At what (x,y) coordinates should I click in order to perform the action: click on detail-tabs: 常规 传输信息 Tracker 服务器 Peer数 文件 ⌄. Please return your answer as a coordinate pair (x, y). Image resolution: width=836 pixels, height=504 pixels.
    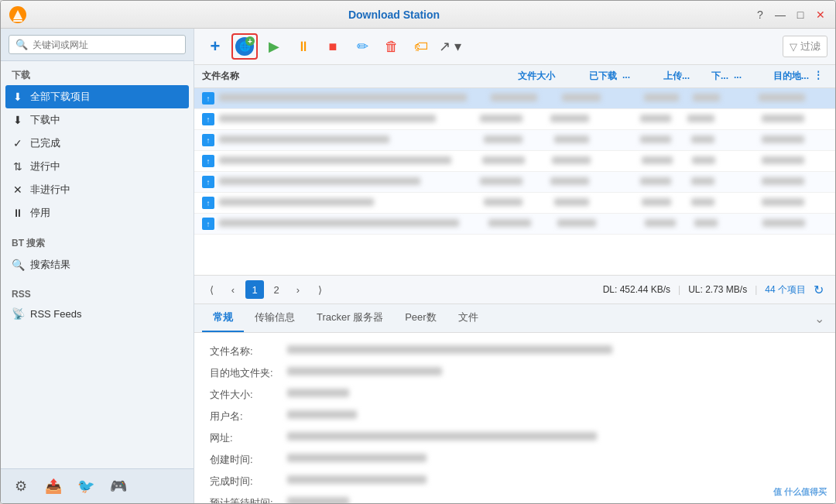
    Looking at the image, I should click on (515, 319).